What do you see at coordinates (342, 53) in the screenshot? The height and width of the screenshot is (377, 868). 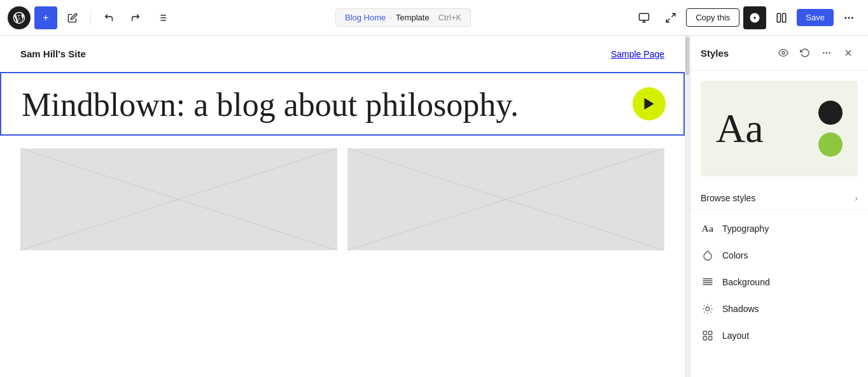 I see `site-header: Sam Hill's Site Sample Page` at bounding box center [342, 53].